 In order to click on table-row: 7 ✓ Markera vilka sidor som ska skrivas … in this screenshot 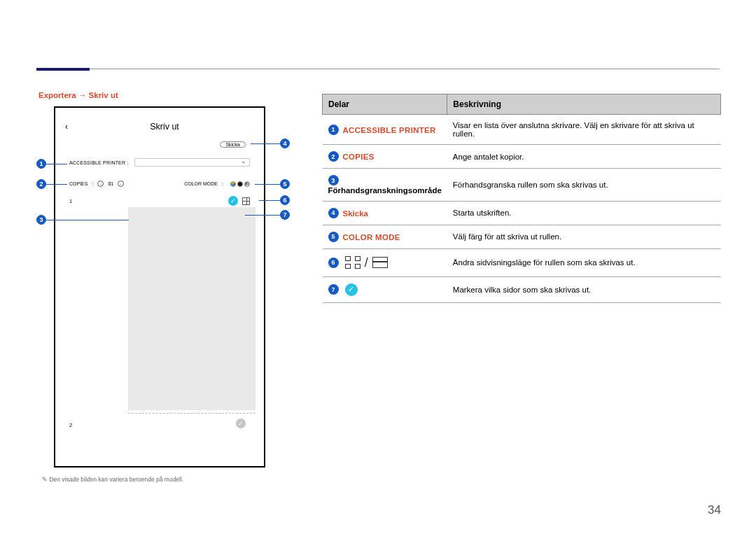, I will do `click(522, 290)`.